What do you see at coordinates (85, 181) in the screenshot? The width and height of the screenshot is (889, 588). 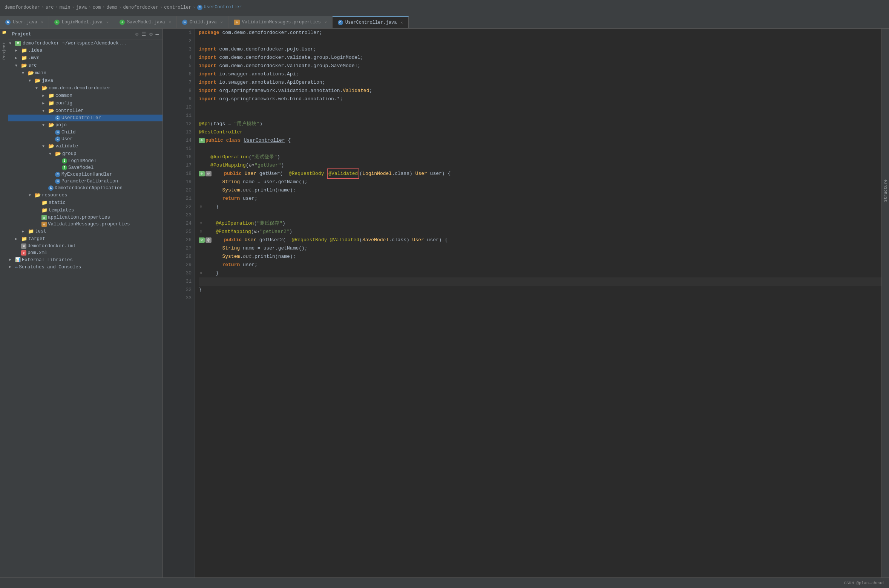 I see `tree-parametercalibration: C ParameterCalibration` at bounding box center [85, 181].